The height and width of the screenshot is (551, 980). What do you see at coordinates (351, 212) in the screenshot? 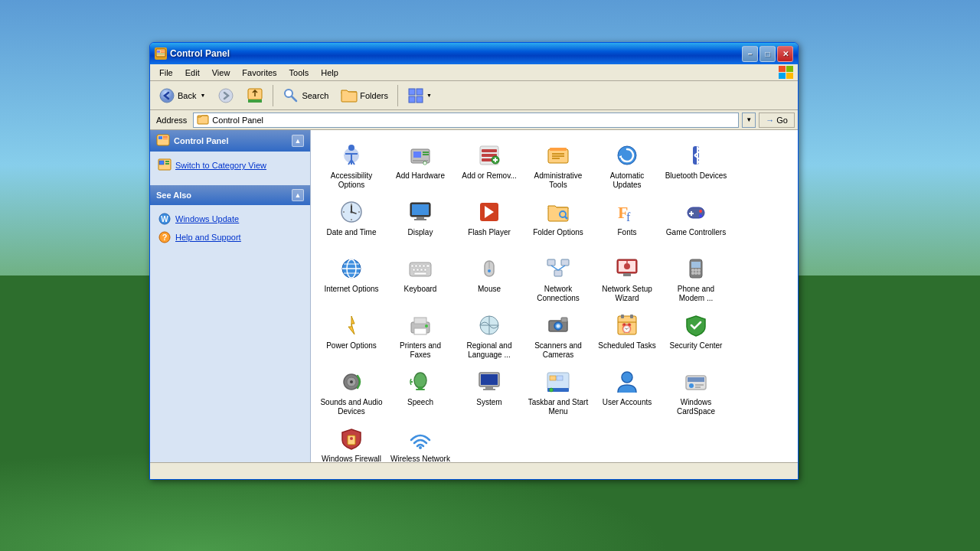
I see `date-time-icon` at bounding box center [351, 212].